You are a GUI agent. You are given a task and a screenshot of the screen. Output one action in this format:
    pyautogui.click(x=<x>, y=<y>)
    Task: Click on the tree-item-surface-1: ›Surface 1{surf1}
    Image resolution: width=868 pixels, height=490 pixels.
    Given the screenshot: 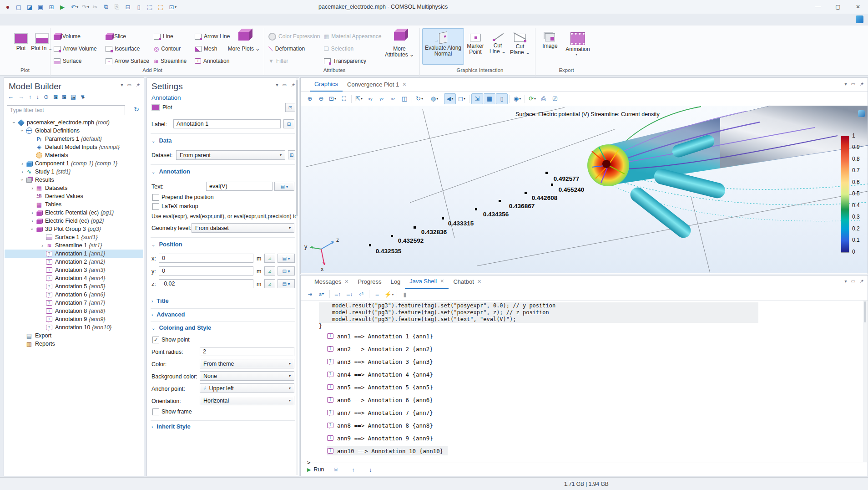 What is the action you would take?
    pyautogui.click(x=74, y=237)
    